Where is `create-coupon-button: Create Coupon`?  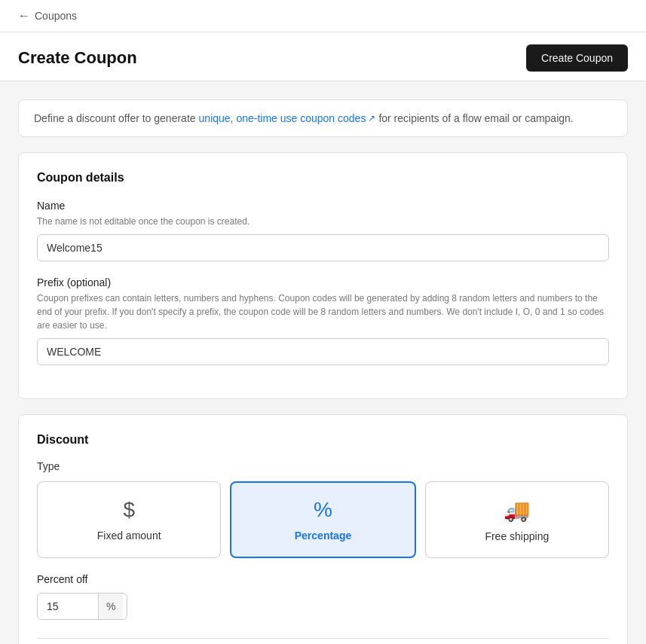 create-coupon-button: Create Coupon is located at coordinates (577, 58).